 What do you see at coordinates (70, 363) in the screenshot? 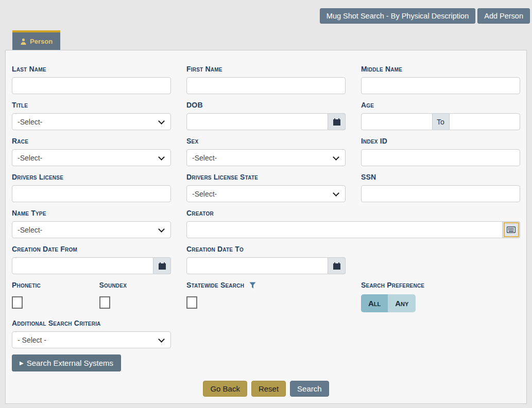
I see `search-external-systems-label: Search External Systems` at bounding box center [70, 363].